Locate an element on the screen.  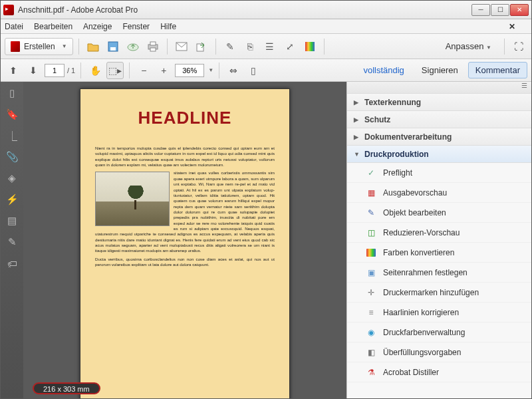
zoom-in-button: + is located at coordinates (164, 70).